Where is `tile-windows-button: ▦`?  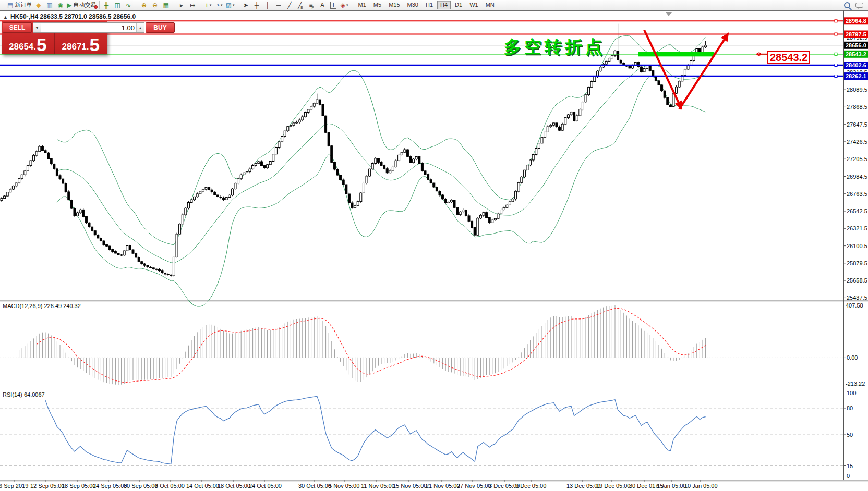 tile-windows-button: ▦ is located at coordinates (166, 5).